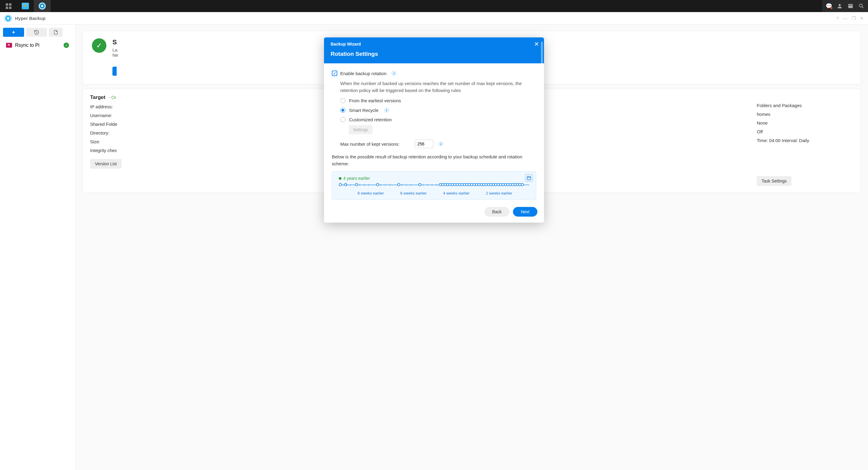 The width and height of the screenshot is (868, 470). I want to click on app-icon, so click(8, 18).